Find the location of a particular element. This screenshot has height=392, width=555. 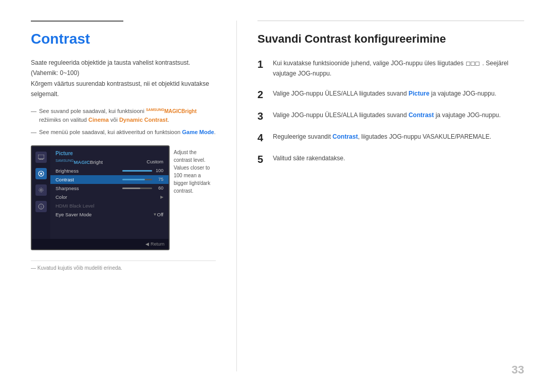

step-2-text: Valige JOG-nuppu ÜLES/ALLA liigutades su… is located at coordinates (399, 94).